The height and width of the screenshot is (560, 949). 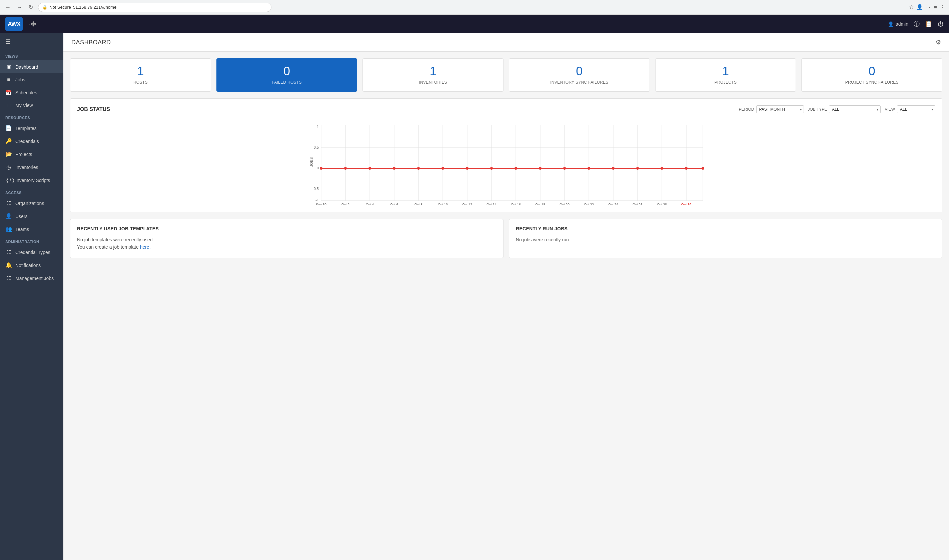 What do you see at coordinates (916, 109) in the screenshot?
I see `view-select: ALL SUCCESSFUL FAILED` at bounding box center [916, 109].